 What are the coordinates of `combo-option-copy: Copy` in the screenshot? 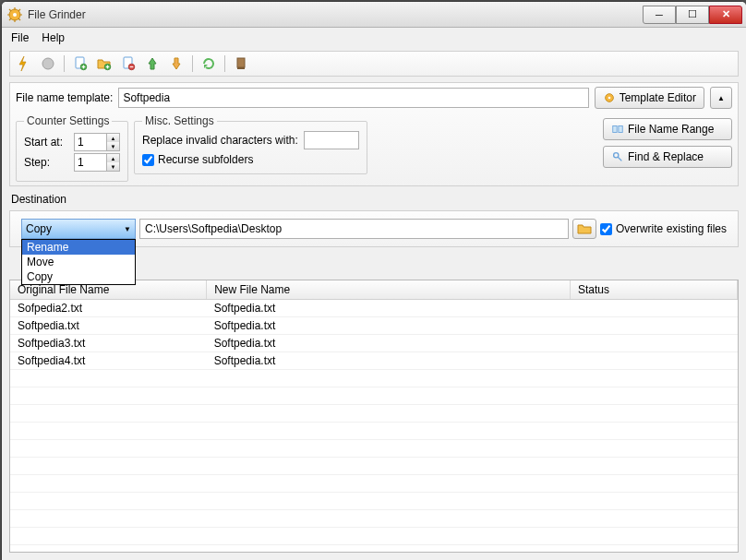 It's located at (78, 277).